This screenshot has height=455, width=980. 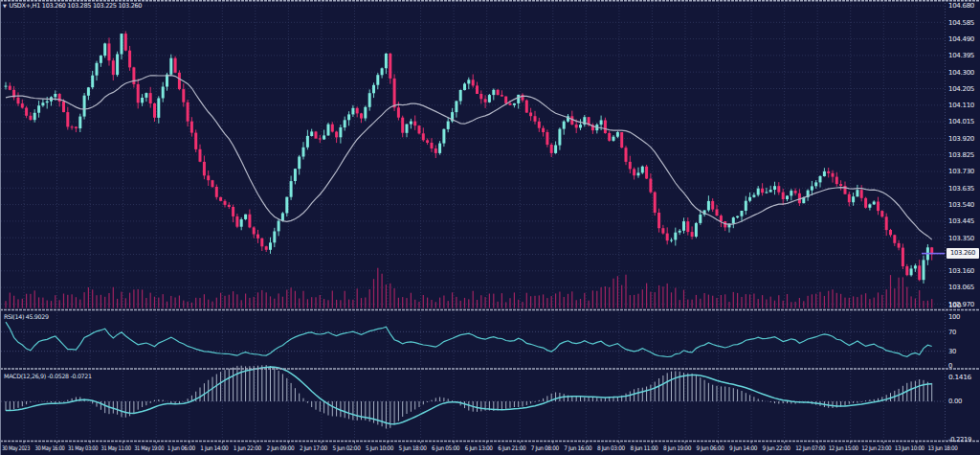 What do you see at coordinates (5, 6) in the screenshot?
I see `chart-dropdown-icon: ▼` at bounding box center [5, 6].